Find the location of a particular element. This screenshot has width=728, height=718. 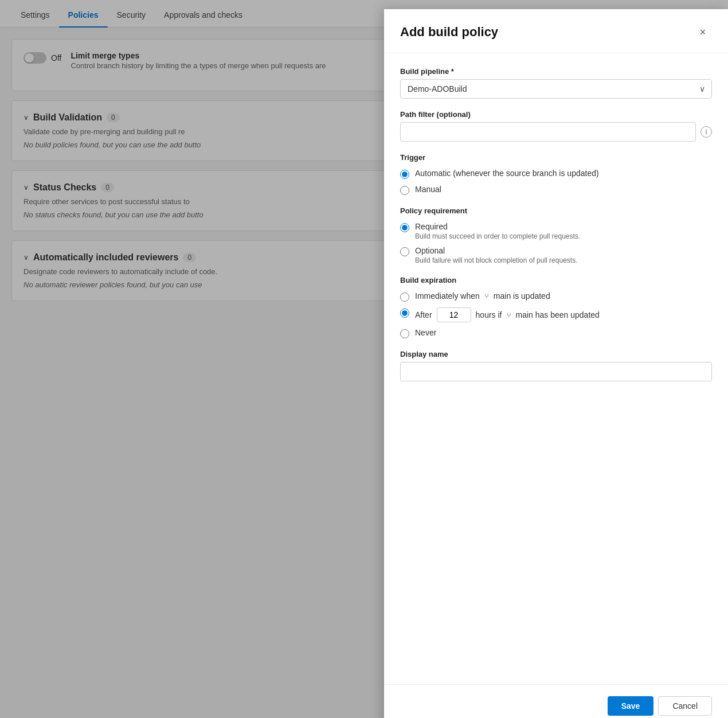

cancel-button: Cancel is located at coordinates (685, 706).